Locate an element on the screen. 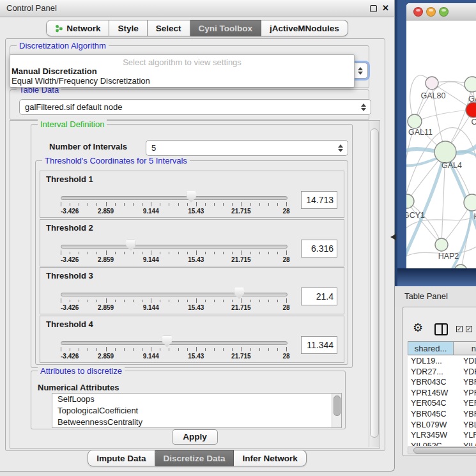 This screenshot has width=476, height=476. threshold-value-field: 11.344 is located at coordinates (319, 345).